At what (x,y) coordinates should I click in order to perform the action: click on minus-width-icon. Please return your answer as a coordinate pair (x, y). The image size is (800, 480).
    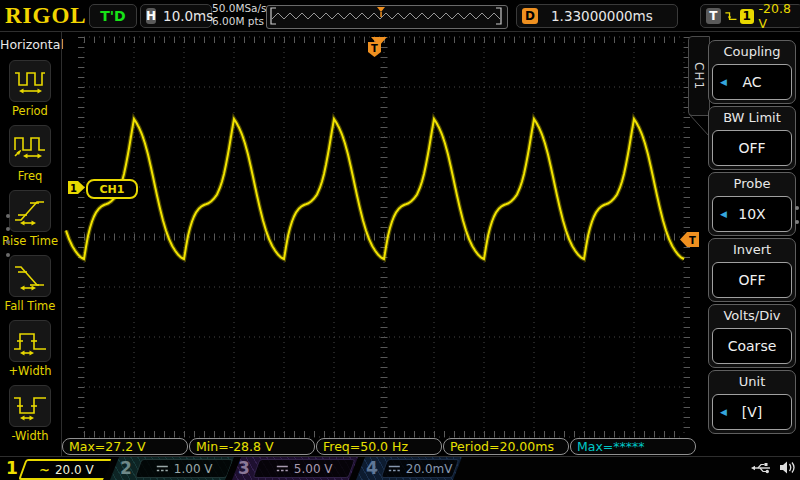
    Looking at the image, I should click on (30, 406).